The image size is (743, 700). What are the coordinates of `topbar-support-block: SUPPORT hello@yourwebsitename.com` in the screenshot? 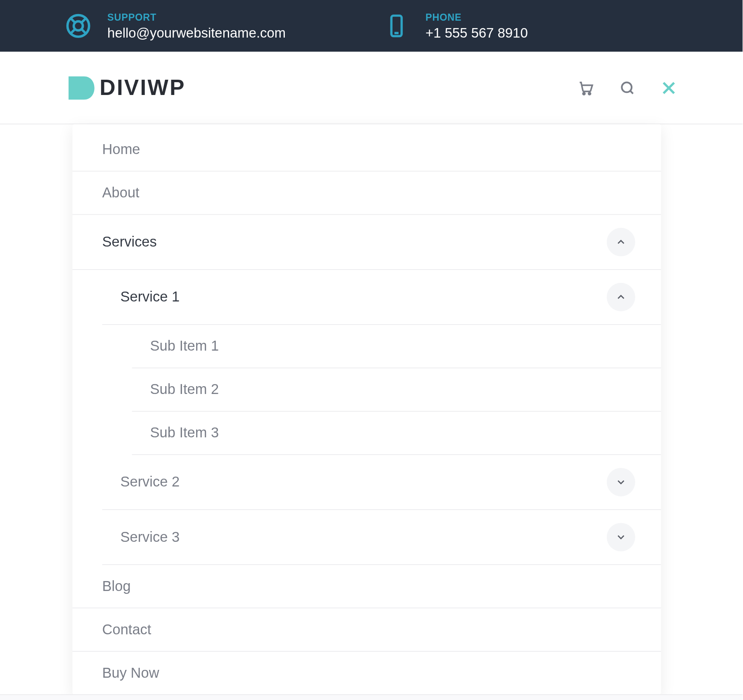 It's located at (175, 26).